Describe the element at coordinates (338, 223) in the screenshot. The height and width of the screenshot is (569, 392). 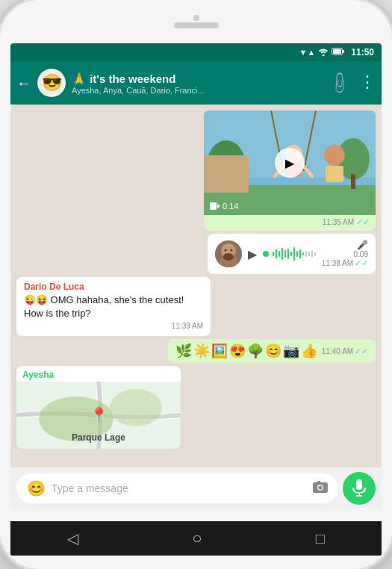
I see `video-timestamp: 11:35 AM` at that location.